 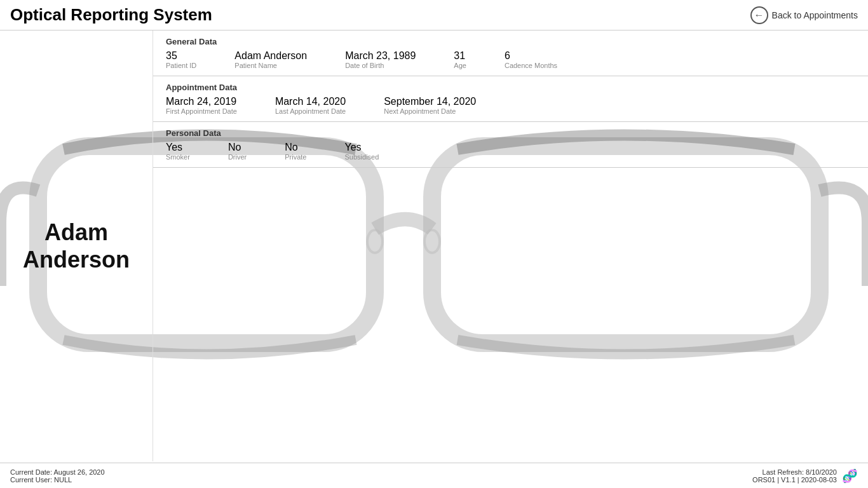 What do you see at coordinates (430, 105) in the screenshot?
I see `next-appt-field: September 14, 2020 Next Appointment Date` at bounding box center [430, 105].